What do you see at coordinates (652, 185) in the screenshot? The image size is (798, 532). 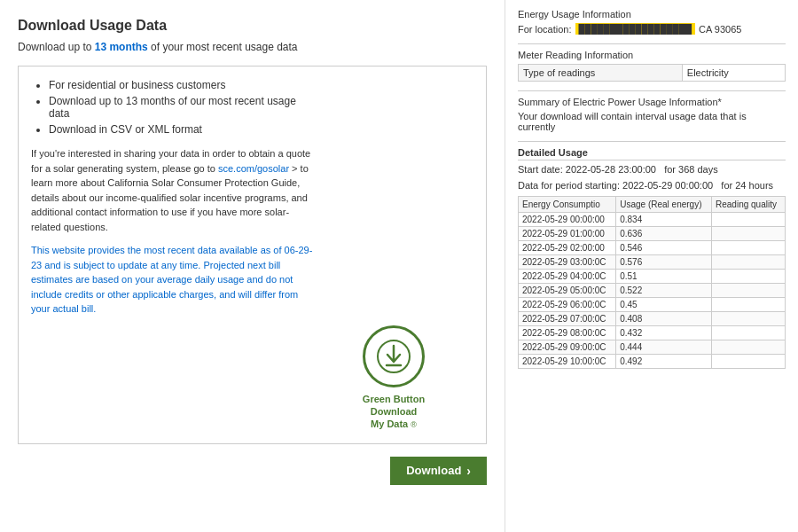 I see `period-row: Data for period starting: 2022-05-29 00:…` at bounding box center [652, 185].